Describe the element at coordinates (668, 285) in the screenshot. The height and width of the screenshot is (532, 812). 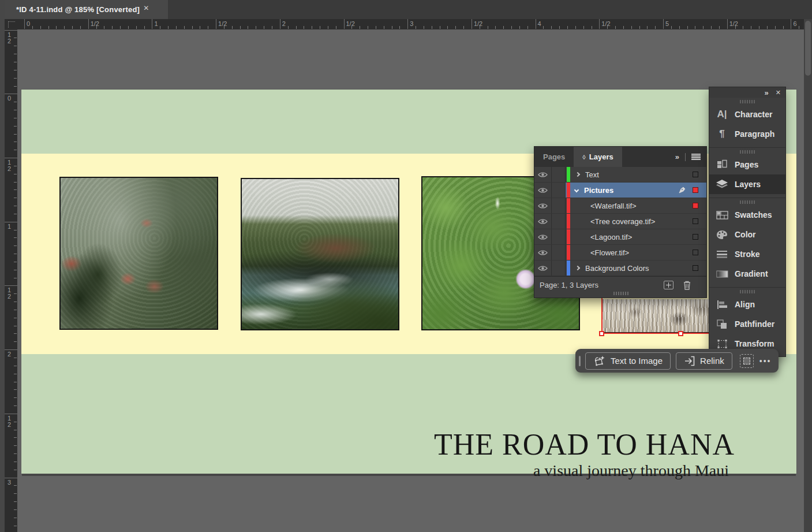
I see `new-layer-icon` at that location.